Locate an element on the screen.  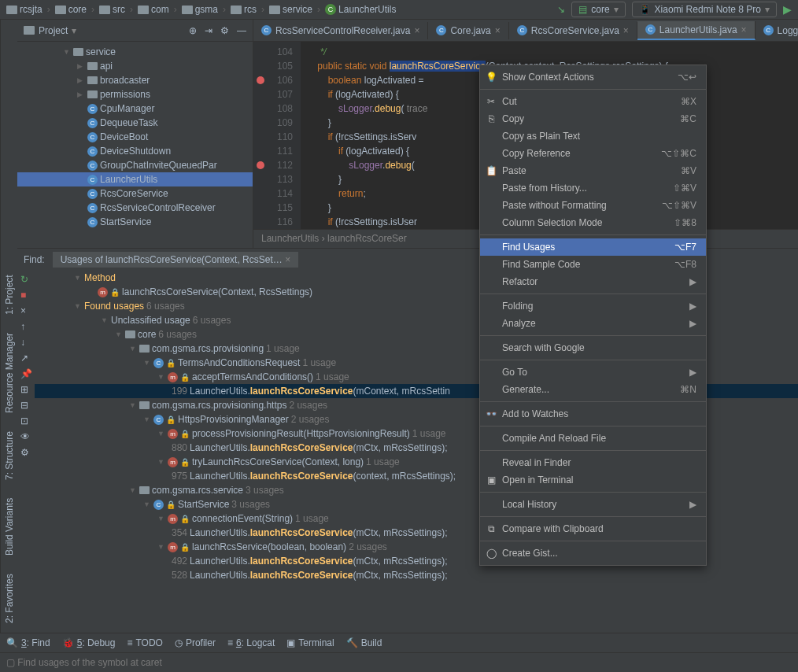
toolbar-right: ↘ ▤ core ▾ 📱 Xiaomi Redmi Note 8 Pro ▾ ▶ is located at coordinates (674, 9).